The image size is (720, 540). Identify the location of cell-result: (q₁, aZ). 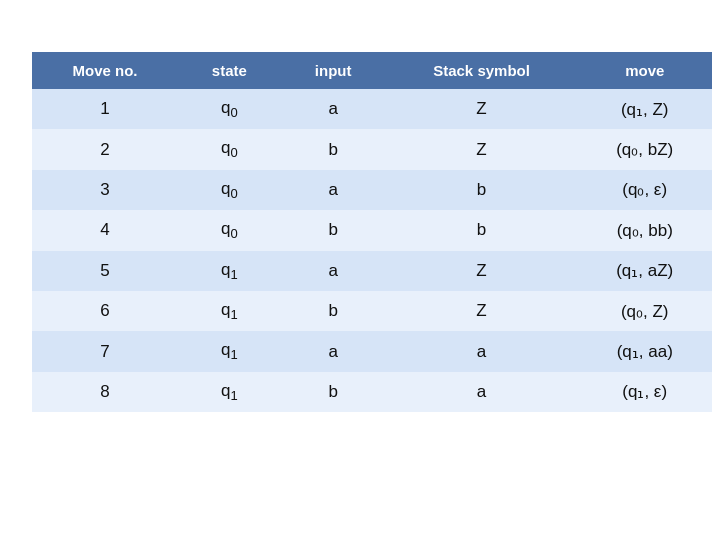
(644, 271).